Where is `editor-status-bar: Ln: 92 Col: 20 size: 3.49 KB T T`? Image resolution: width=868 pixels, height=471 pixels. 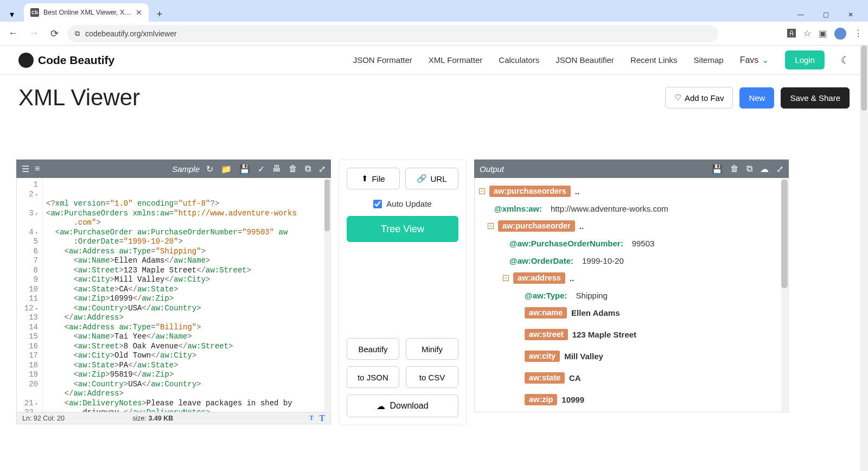 editor-status-bar: Ln: 92 Col: 20 size: 3.49 KB T T is located at coordinates (174, 418).